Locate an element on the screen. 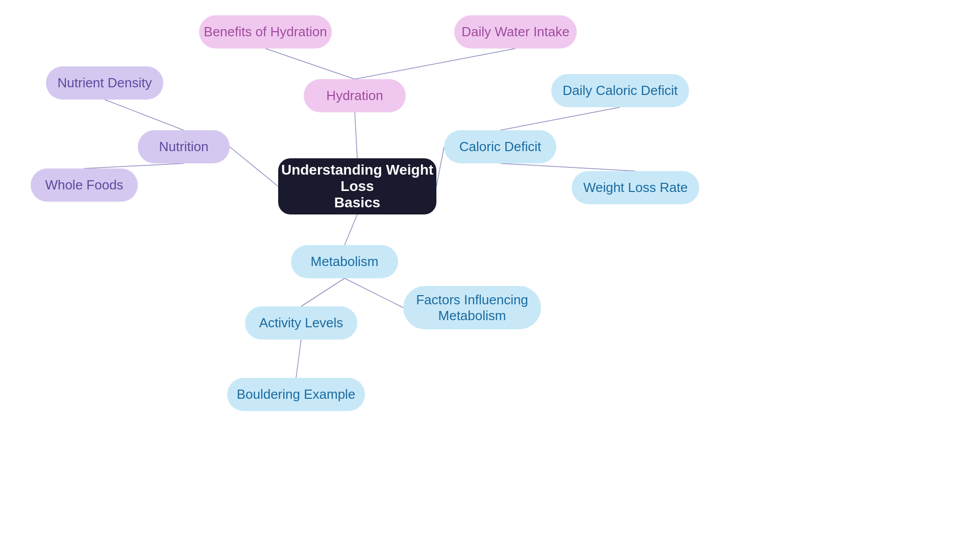  nutrient-density-node: Nutrient Density is located at coordinates (105, 83).